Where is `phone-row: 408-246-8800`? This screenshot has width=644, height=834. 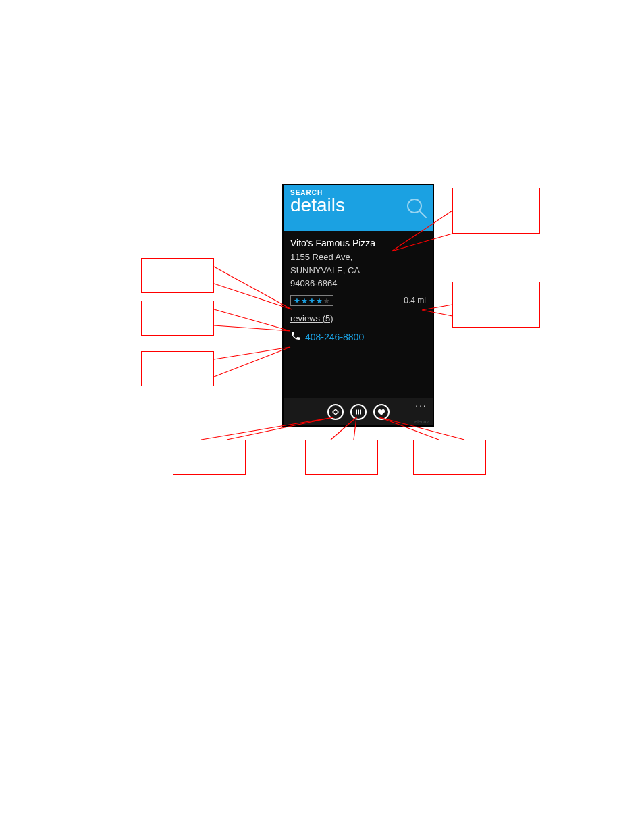 phone-row: 408-246-8800 is located at coordinates (358, 338).